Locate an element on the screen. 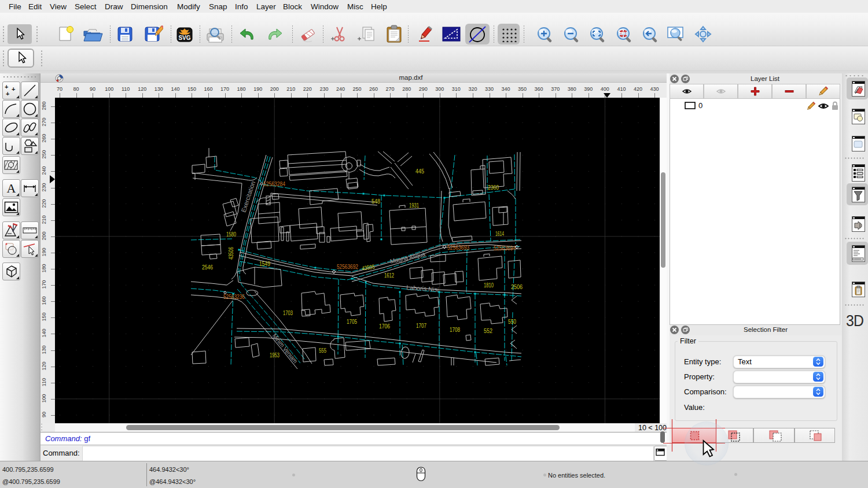  svg-text: 1706 is located at coordinates (384, 326).